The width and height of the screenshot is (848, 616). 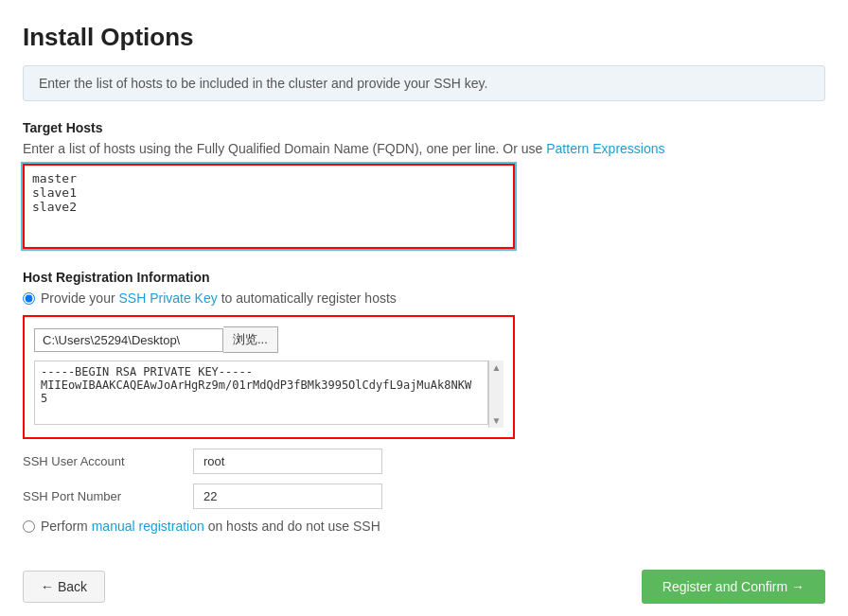 I want to click on ssh-user-label: SSH User Account, so click(x=108, y=462).